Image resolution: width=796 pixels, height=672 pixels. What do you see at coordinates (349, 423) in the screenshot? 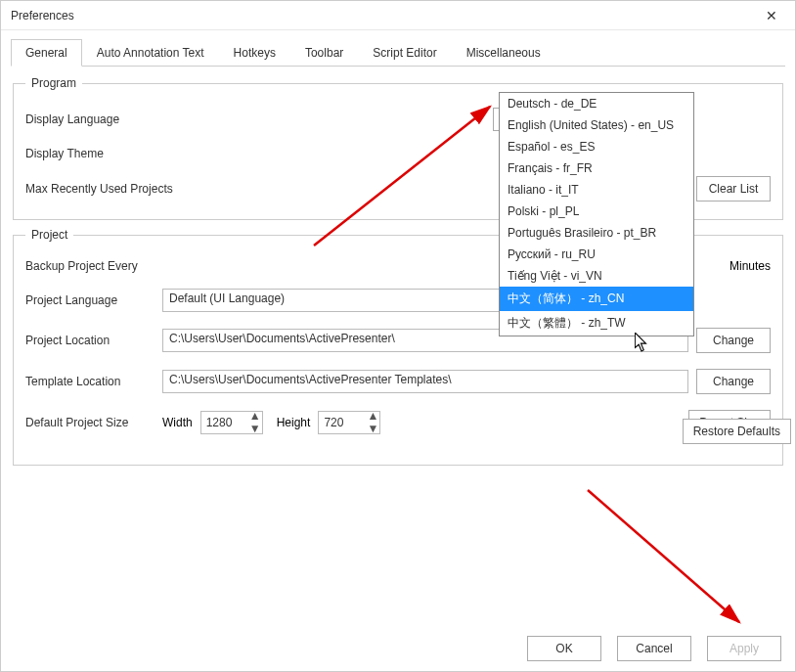
I see `height-input: 720 ▲▼` at bounding box center [349, 423].